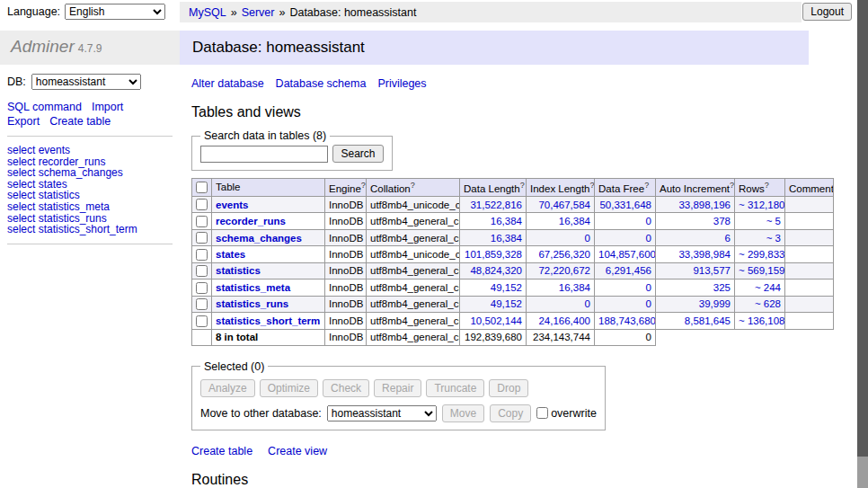 This screenshot has height=488, width=868. What do you see at coordinates (728, 238) in the screenshot?
I see `auto-increment-link: 6` at bounding box center [728, 238].